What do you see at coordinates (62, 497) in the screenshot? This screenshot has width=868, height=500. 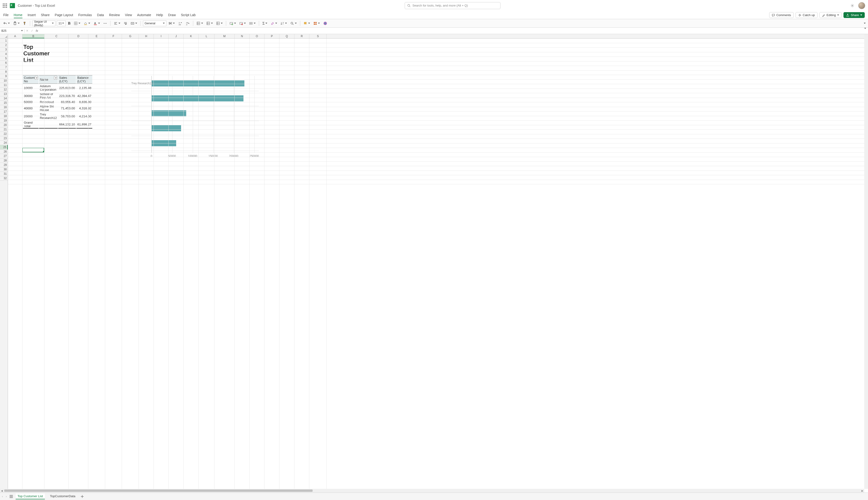 I see `sheet-tab: TopCustomerData` at bounding box center [62, 497].